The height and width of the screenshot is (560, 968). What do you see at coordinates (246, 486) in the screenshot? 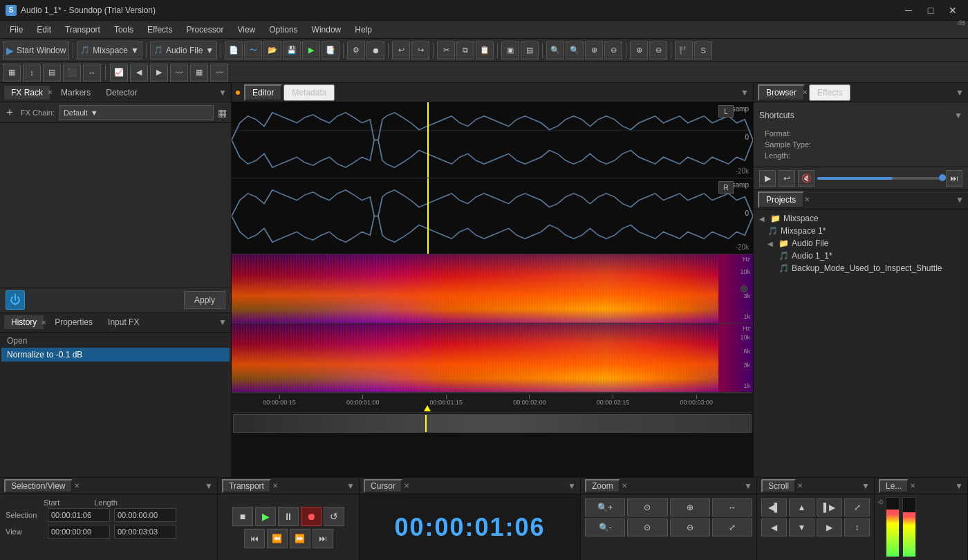
I see `tab-transport: Transport` at bounding box center [246, 486].